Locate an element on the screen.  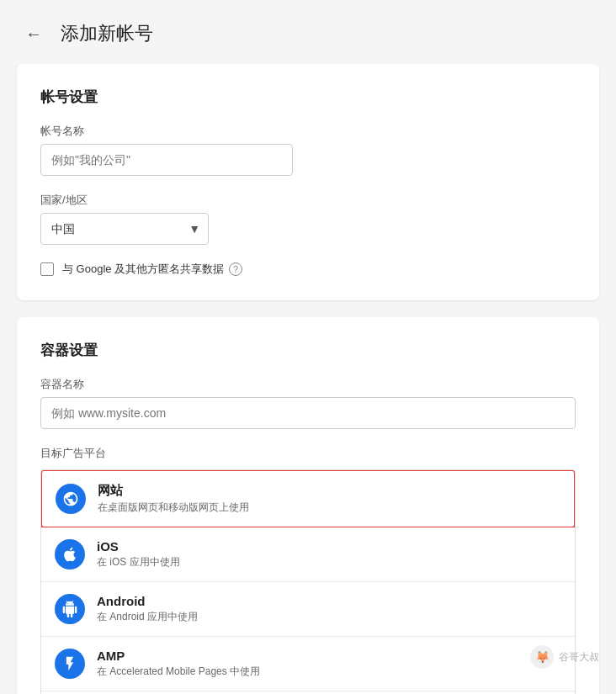
amp-platform-desc: 在 Accelerated Mobile Pages 中使用 is located at coordinates (178, 671).